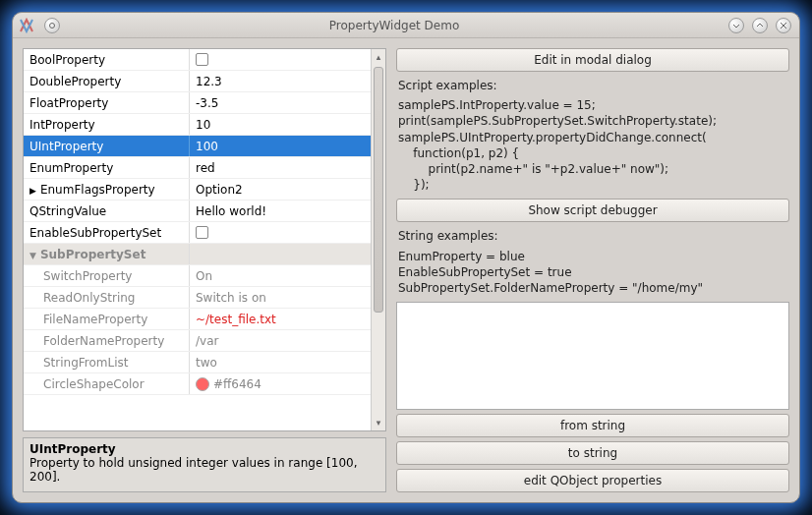  I want to click on property-name: FileNameProperty, so click(106, 319).